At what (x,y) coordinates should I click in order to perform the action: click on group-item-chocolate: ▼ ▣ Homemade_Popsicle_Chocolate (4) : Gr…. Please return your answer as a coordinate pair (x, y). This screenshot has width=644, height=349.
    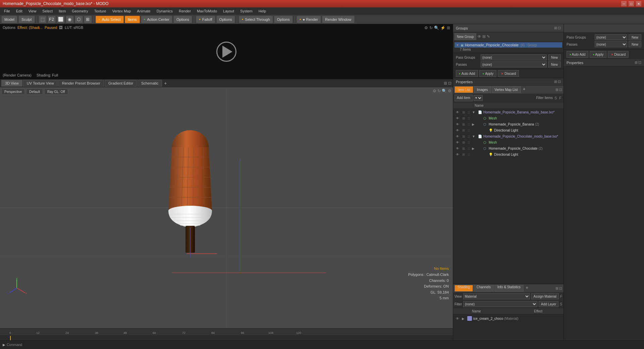
    Looking at the image, I should click on (508, 45).